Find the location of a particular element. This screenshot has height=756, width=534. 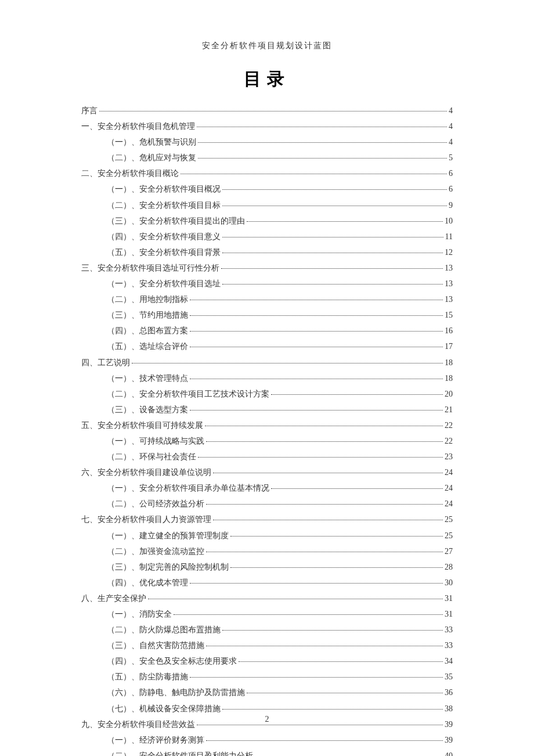

toc-entry: （三）、制定完善的风险控制机制28 is located at coordinates (267, 567).